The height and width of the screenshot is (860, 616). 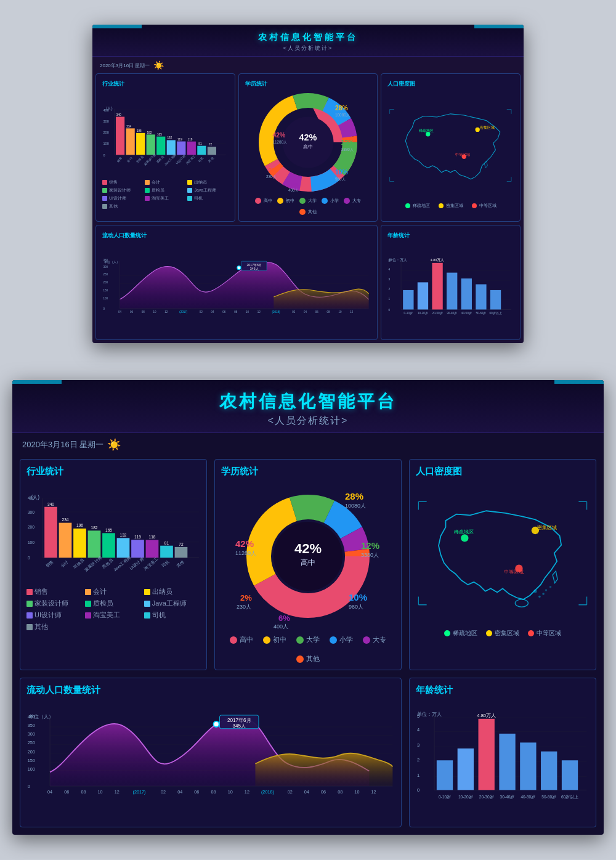 I want to click on area-chart-full: 单位（人） 0 100 150 200 250 300 350 400, so click(x=211, y=760).